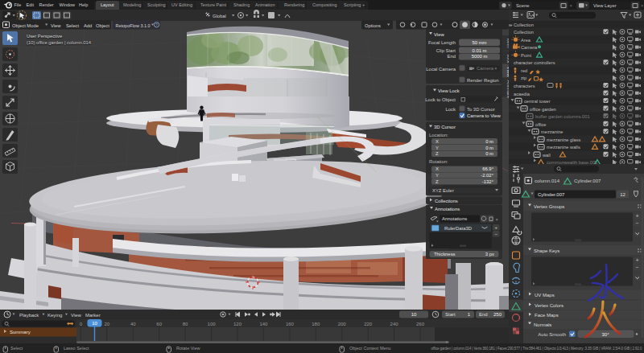 Image resolution: width=644 pixels, height=353 pixels. What do you see at coordinates (440, 100) in the screenshot?
I see `svg-text: Lock to Object` at bounding box center [440, 100].